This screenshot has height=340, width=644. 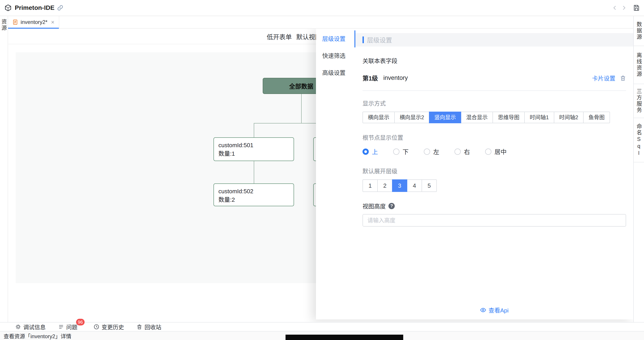 What do you see at coordinates (34, 22) in the screenshot?
I see `tab-inventory2: inventory2* ×` at bounding box center [34, 22].